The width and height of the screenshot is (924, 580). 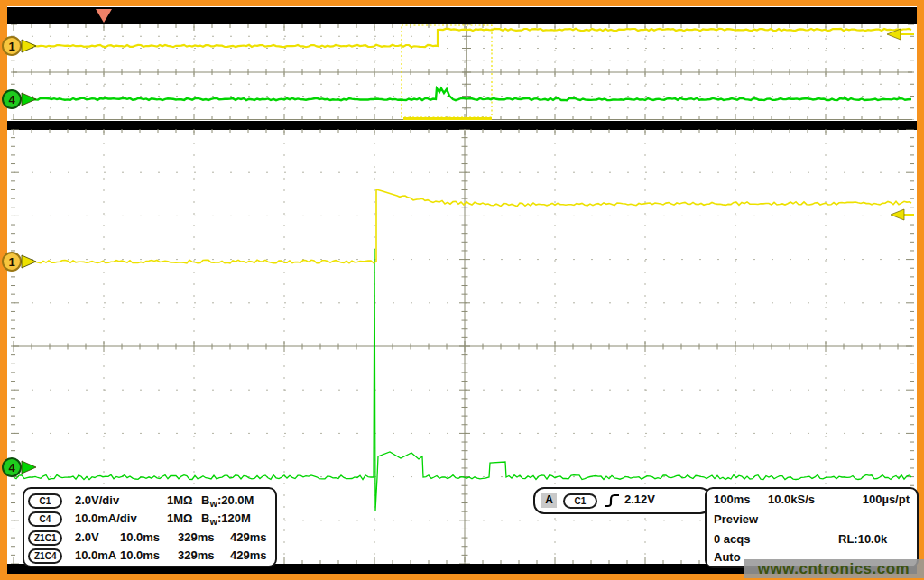 What do you see at coordinates (45, 520) in the screenshot?
I see `channel-tag: C4` at bounding box center [45, 520].